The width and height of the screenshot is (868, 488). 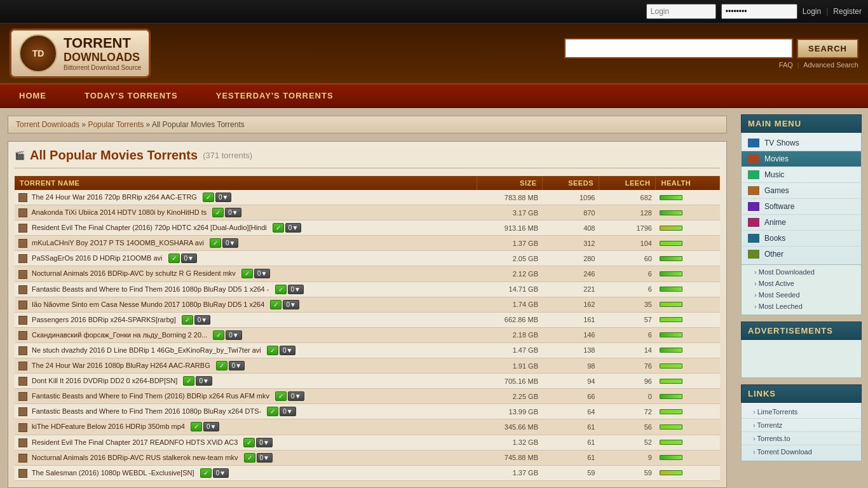 I want to click on torrent-link: The 24 Hour War 2016 720p BRRip x264 AAC…, so click(x=114, y=197).